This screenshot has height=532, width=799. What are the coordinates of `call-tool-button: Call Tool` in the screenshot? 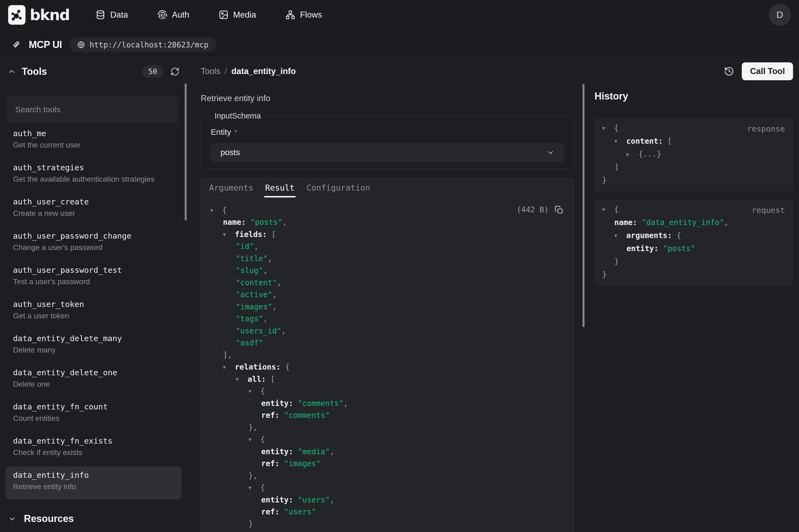 It's located at (767, 71).